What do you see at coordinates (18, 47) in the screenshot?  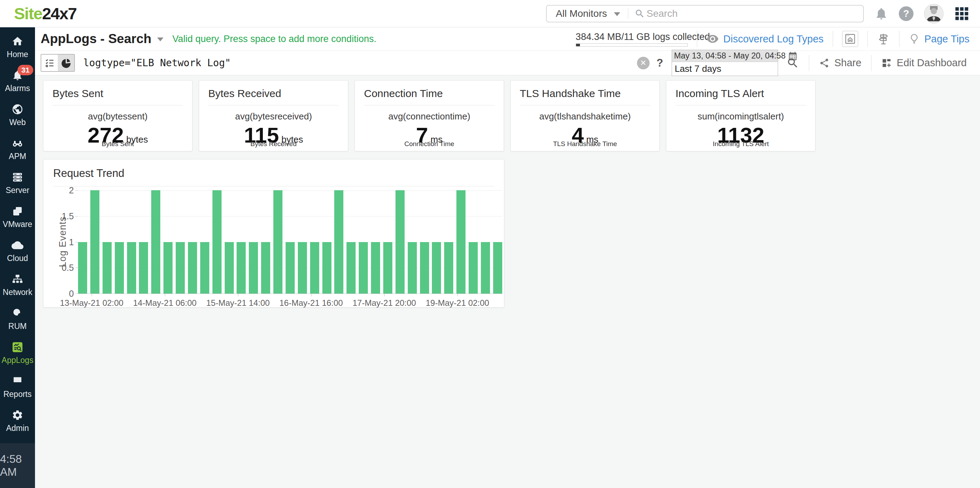 I see `sidebar-item-home: Home` at bounding box center [18, 47].